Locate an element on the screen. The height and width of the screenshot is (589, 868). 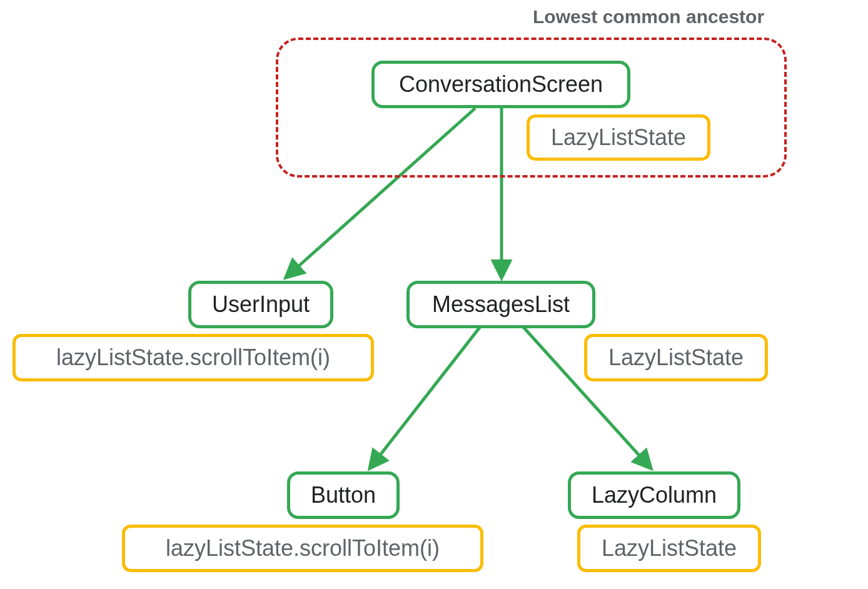
node-lazy-column: LazyColumn is located at coordinates (654, 495).